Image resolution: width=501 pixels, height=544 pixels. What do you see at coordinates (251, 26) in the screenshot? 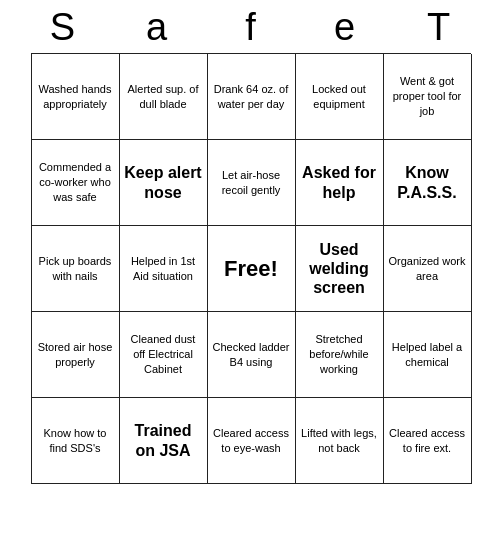
I see `title-row: SafeT` at bounding box center [251, 26].